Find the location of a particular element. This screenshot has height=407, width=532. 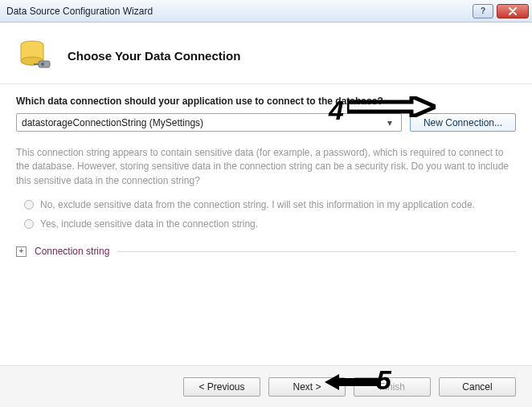

sensitive-data-info: This connection string appears to contai… is located at coordinates (266, 167).